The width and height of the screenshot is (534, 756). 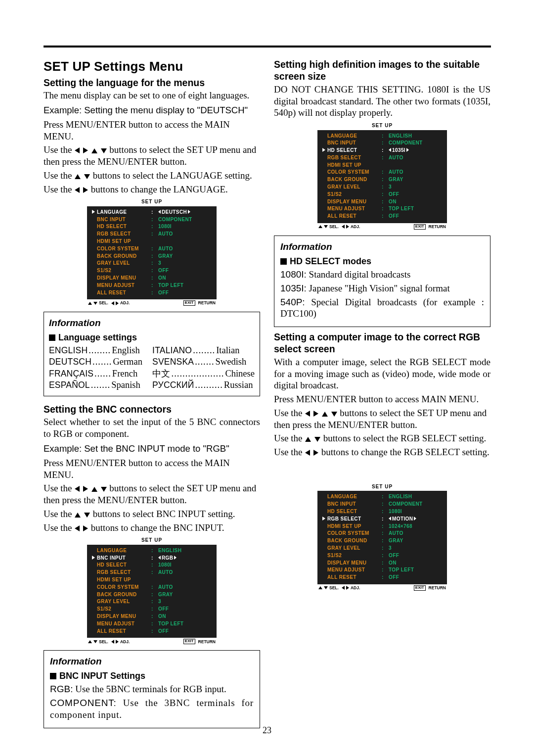 What do you see at coordinates (152, 514) in the screenshot?
I see `bnc-step3: Use the buttons to select BNC INPUT sett…` at bounding box center [152, 514].